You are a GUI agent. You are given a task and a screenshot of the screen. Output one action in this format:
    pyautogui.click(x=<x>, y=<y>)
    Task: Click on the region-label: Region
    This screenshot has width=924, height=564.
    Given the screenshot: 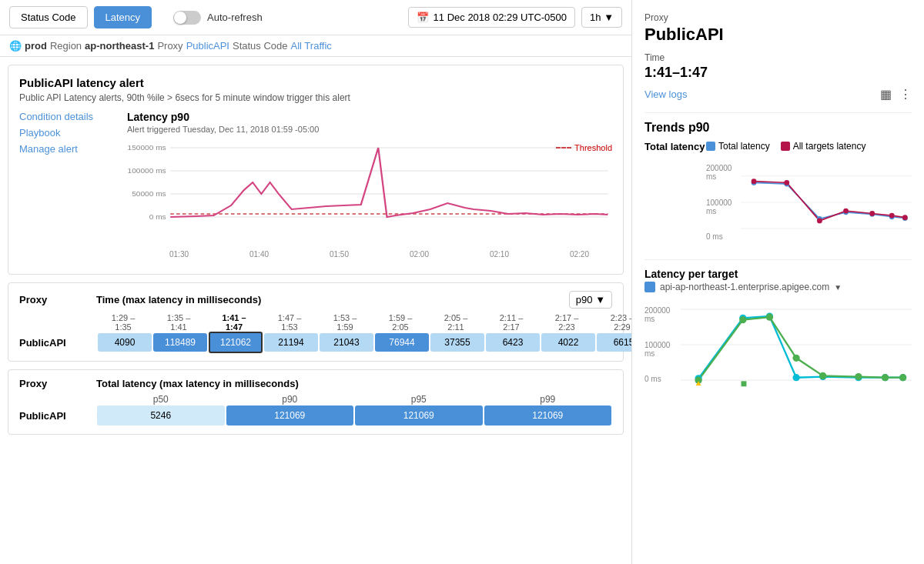 What is the action you would take?
    pyautogui.click(x=66, y=46)
    